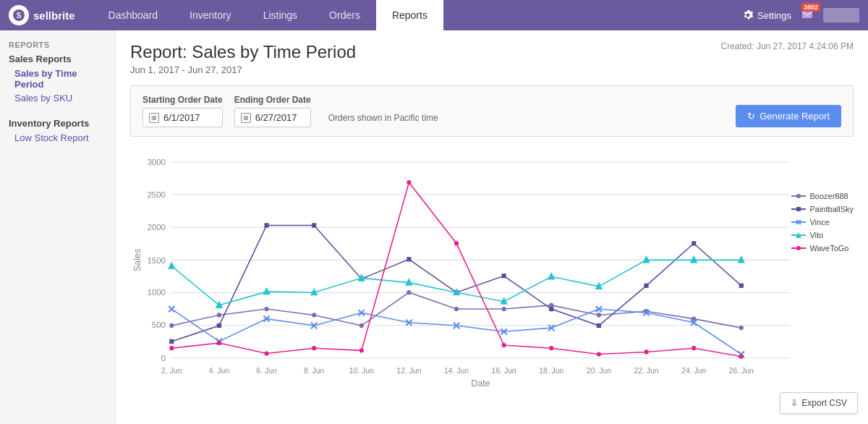 This screenshot has width=868, height=424. Describe the element at coordinates (807, 16) in the screenshot. I see `notification-button: 3802` at that location.